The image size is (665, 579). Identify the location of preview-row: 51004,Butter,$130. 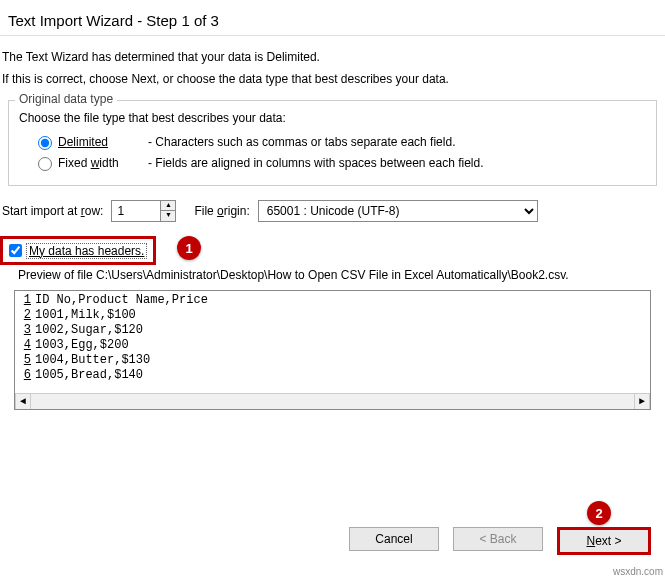
(332, 360).